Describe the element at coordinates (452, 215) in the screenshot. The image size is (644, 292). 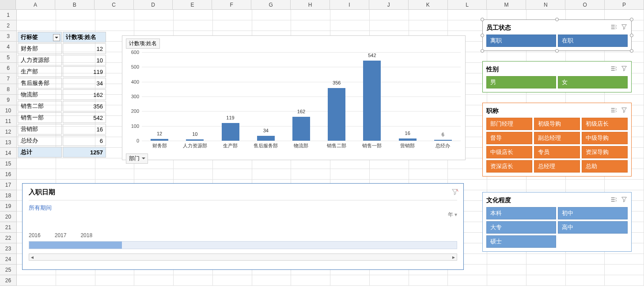
I see `timeline-granularity: 年` at that location.